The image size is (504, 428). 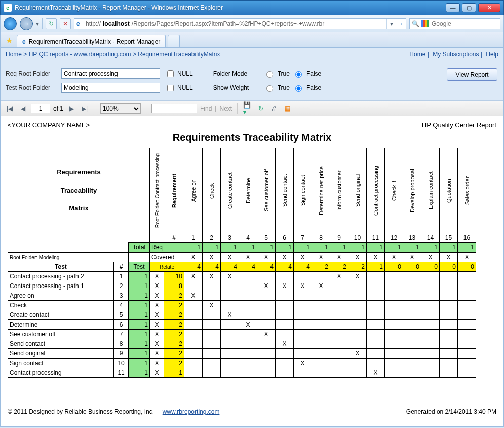 I want to click on req-root-null-checkbox, so click(x=170, y=74).